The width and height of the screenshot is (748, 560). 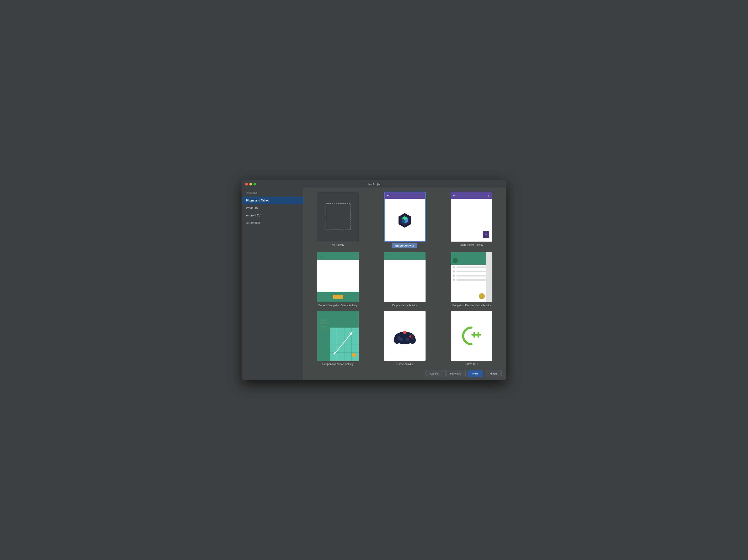 What do you see at coordinates (471, 217) in the screenshot?
I see `basic-views-preview: ← ⋮ +` at bounding box center [471, 217].